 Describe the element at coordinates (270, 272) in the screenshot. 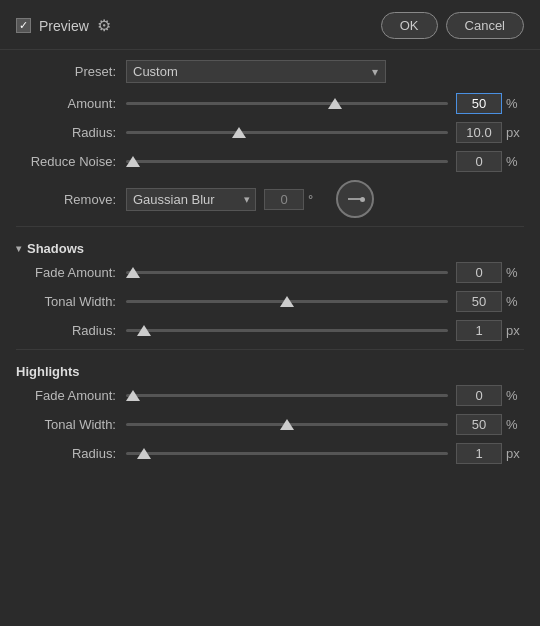

I see `shadows-fade-row: Fade Amount: 0 %` at that location.